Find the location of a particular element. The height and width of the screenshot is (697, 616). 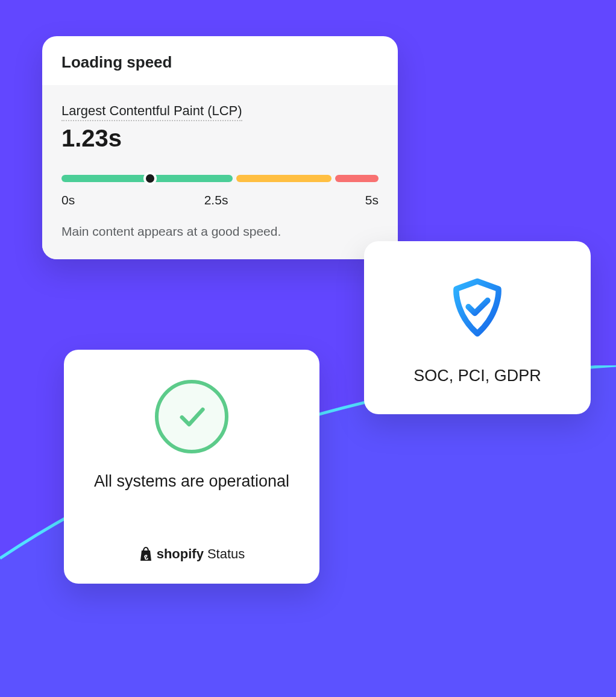

checkmark-icon is located at coordinates (192, 417).